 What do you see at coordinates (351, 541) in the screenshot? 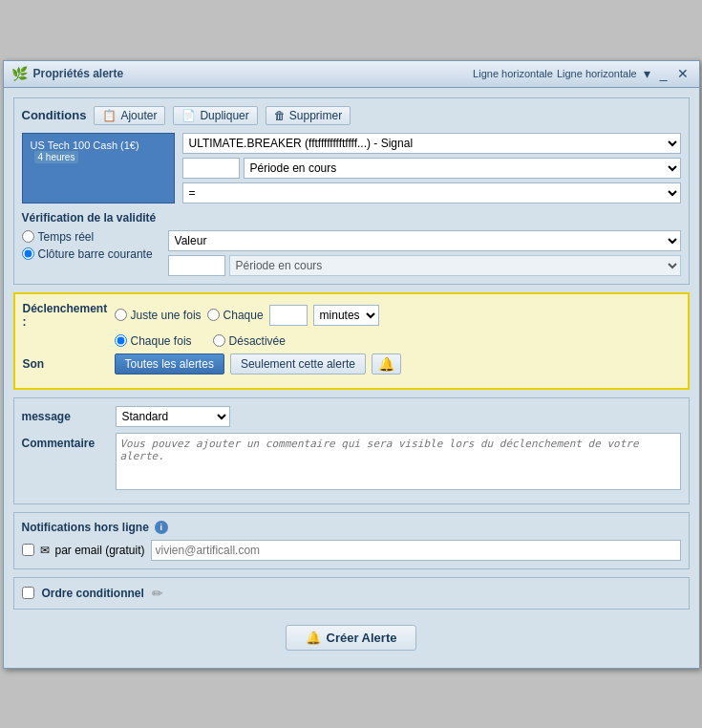
I see `notifications-section: Notifications hors ligne i ✉ par email (…` at bounding box center [351, 541].